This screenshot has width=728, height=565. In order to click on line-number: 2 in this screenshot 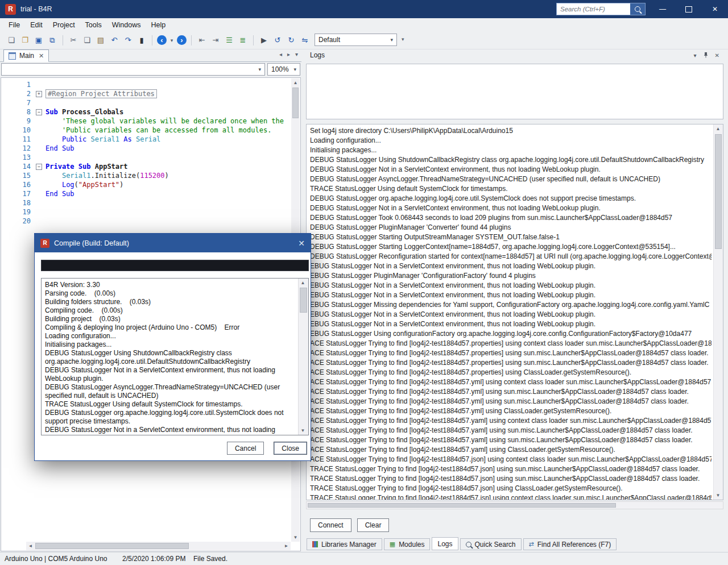, I will do `click(16, 94)`.